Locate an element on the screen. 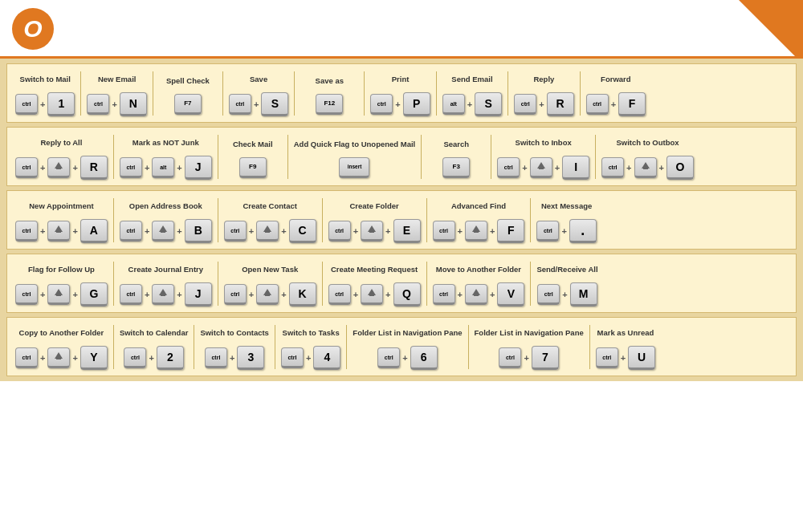 This screenshot has width=803, height=532. shortcut-label: Search is located at coordinates (456, 144).